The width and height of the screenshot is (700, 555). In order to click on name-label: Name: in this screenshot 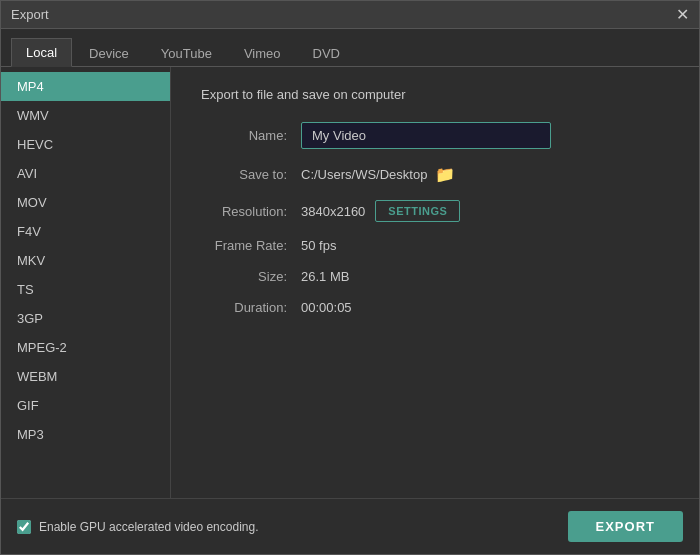, I will do `click(251, 136)`.